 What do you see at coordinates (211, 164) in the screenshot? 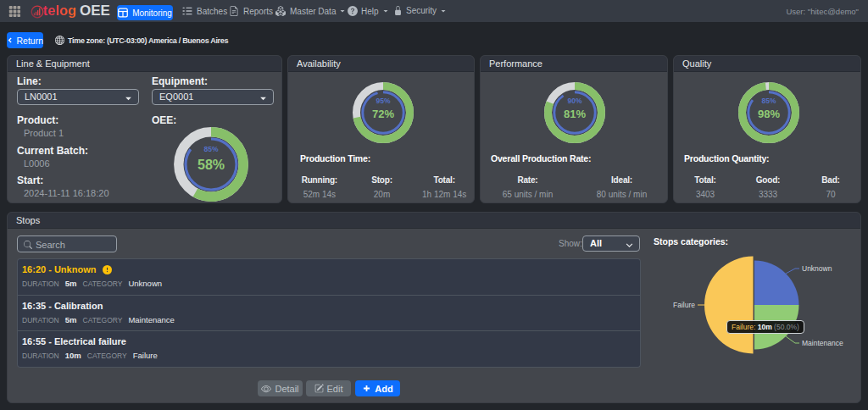
I see `svg-text: 58%` at bounding box center [211, 164].